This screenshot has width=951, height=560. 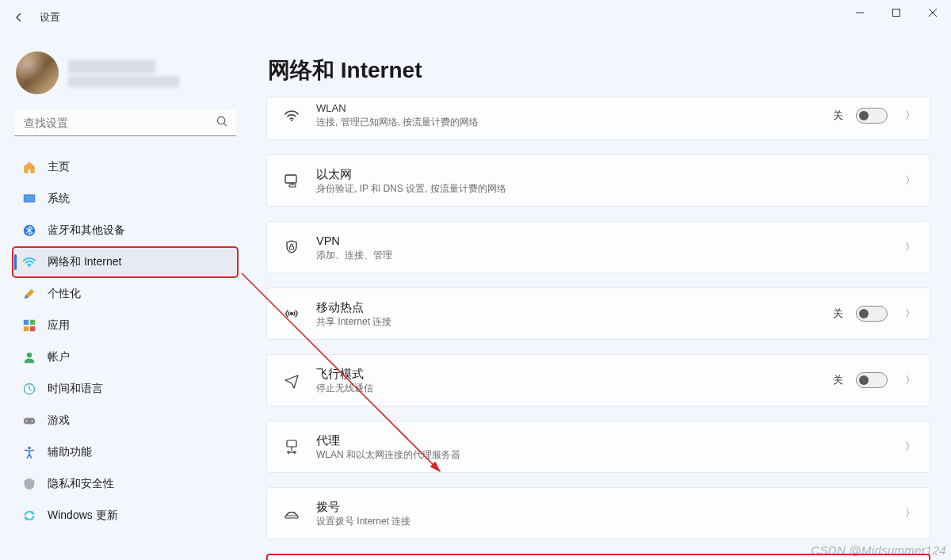 What do you see at coordinates (29, 326) in the screenshot?
I see `apps-icon` at bounding box center [29, 326].